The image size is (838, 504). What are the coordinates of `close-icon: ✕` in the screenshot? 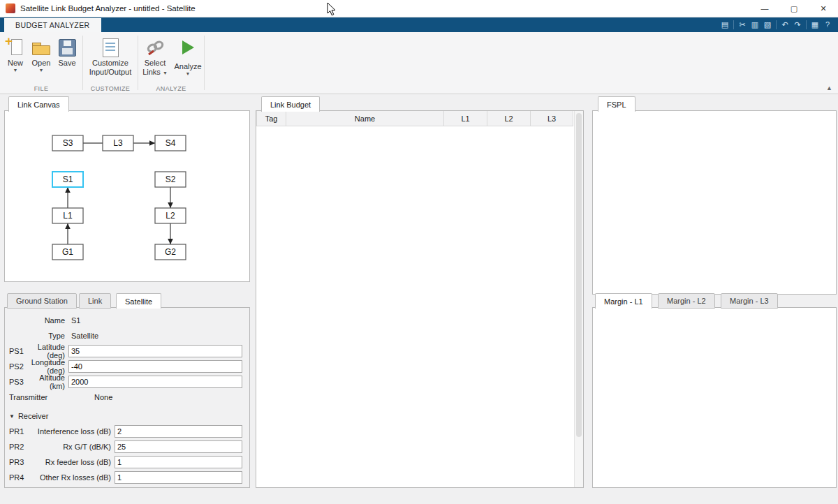 It's located at (823, 8).